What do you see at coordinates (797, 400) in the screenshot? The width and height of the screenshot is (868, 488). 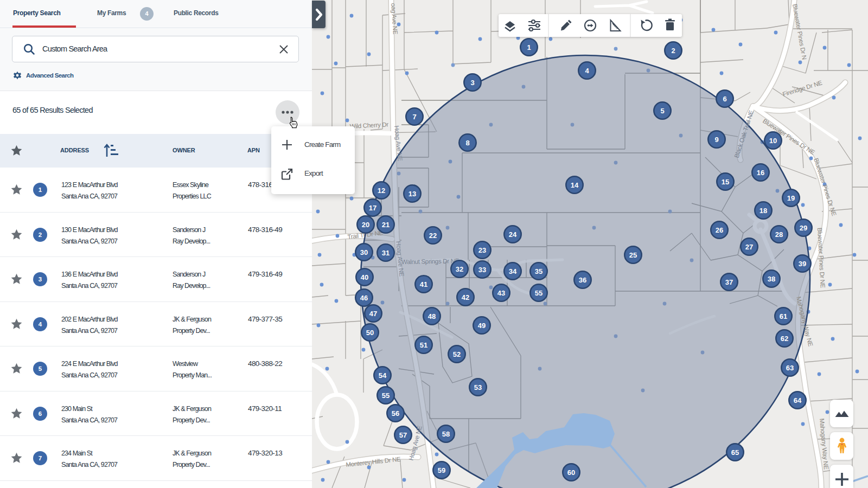 I see `svg-text: 64` at bounding box center [797, 400].